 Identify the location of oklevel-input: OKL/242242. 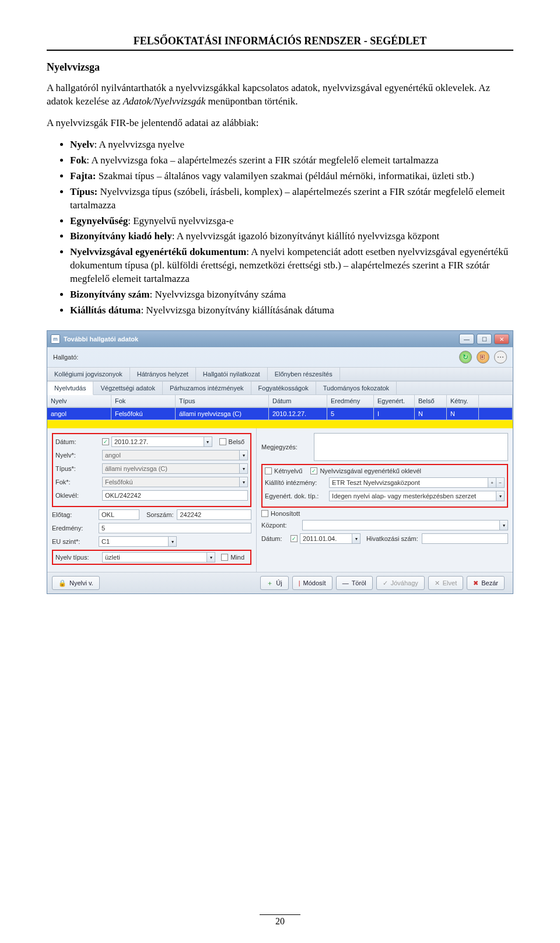
(175, 495).